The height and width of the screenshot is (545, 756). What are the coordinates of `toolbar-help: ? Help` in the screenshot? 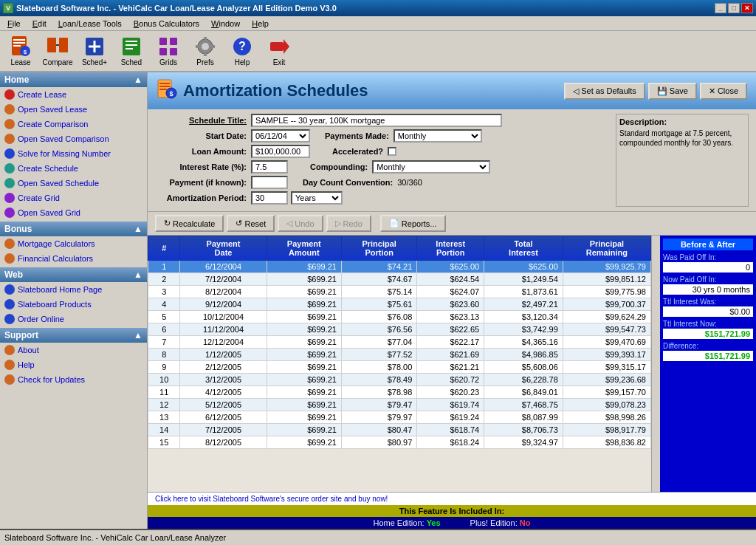 It's located at (242, 51).